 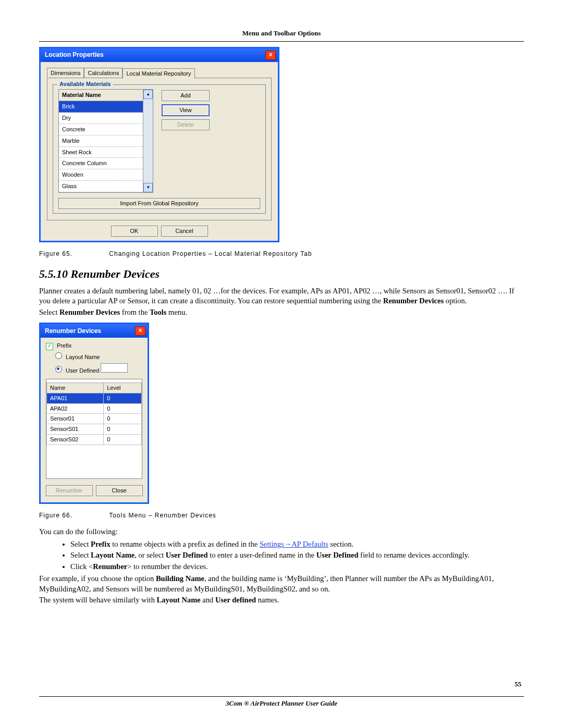 What do you see at coordinates (101, 118) in the screenshot?
I see `material-row: Dry` at bounding box center [101, 118].